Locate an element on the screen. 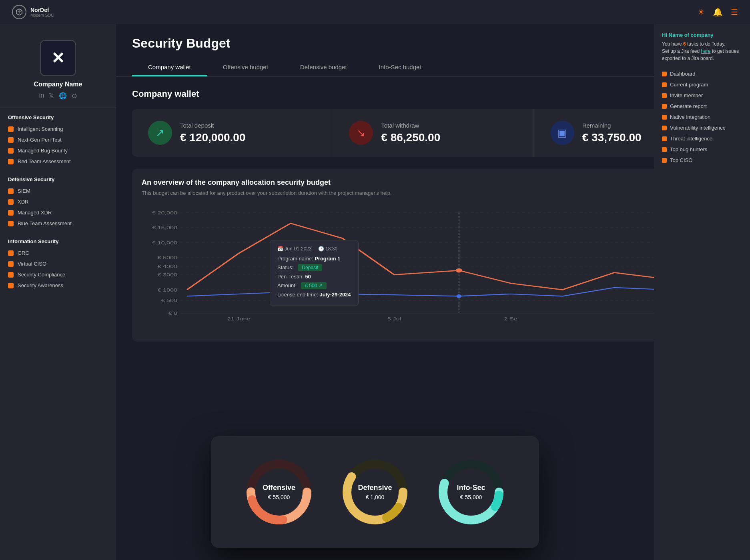  svg-text: € 55,000 is located at coordinates (279, 497).